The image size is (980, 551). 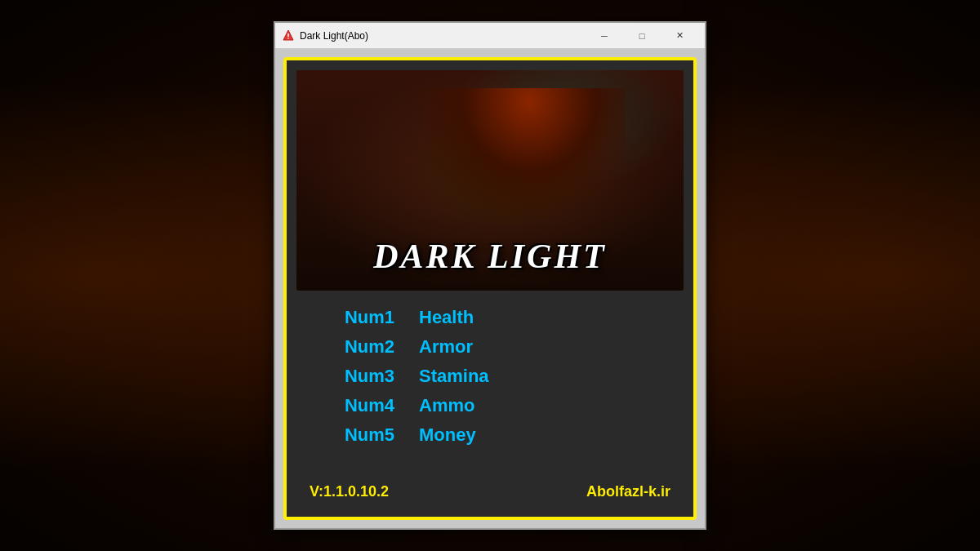 What do you see at coordinates (370, 318) in the screenshot?
I see `cheat-key-1: Num1` at bounding box center [370, 318].